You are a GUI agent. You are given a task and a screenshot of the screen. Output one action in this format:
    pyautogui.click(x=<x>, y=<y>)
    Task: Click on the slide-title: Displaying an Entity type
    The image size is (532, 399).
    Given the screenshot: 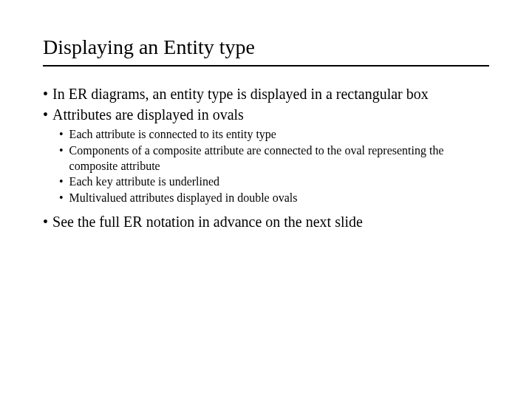 What is the action you would take?
    pyautogui.click(x=266, y=47)
    